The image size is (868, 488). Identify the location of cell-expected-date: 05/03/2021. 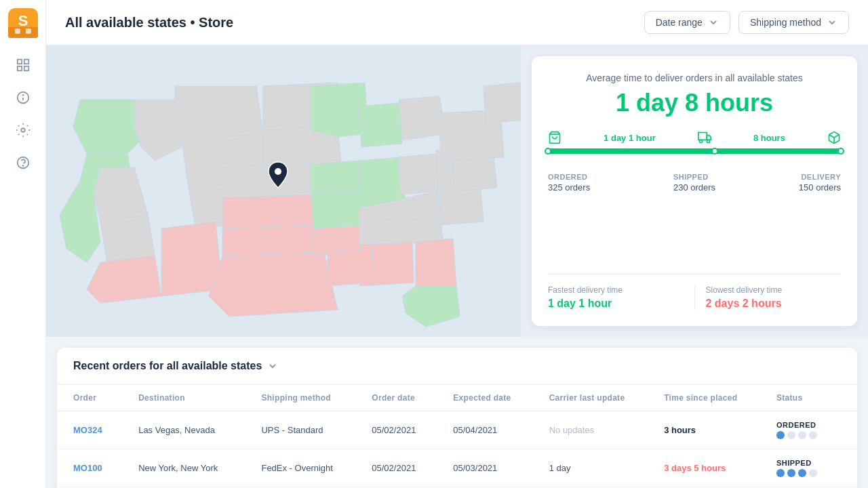
(484, 468).